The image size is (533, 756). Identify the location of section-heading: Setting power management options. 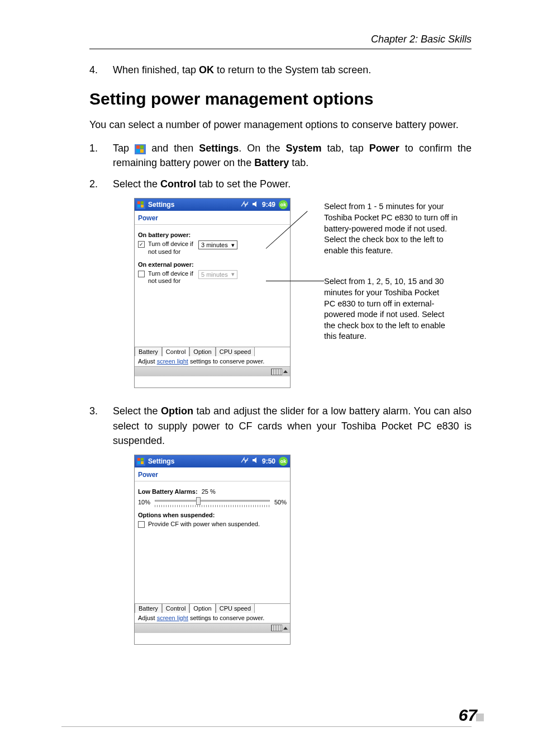
(280, 99).